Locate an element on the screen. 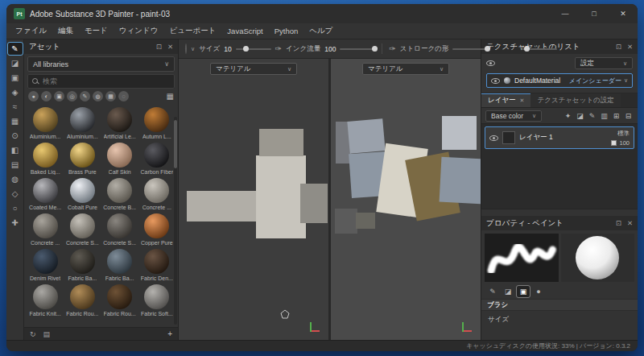 The height and width of the screenshot is (356, 644). window-control-button: □ is located at coordinates (594, 14).